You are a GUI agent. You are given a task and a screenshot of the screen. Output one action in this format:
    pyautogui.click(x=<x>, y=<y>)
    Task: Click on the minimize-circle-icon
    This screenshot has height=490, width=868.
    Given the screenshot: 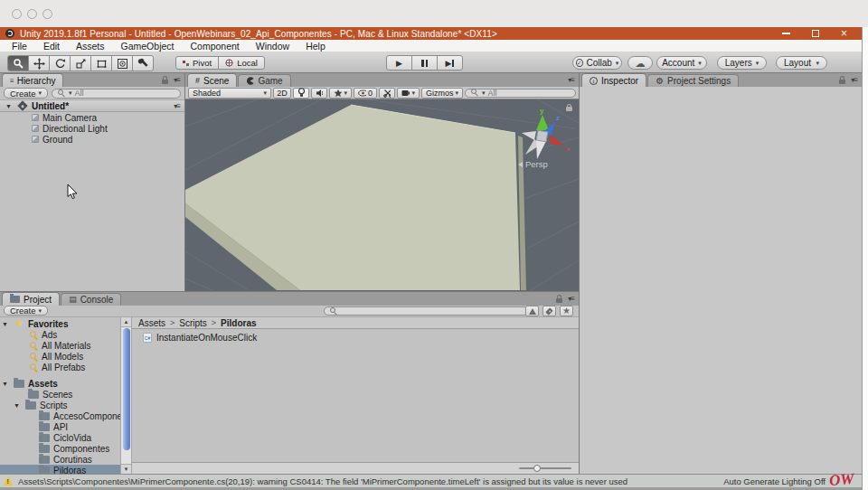 What is the action you would take?
    pyautogui.click(x=33, y=14)
    